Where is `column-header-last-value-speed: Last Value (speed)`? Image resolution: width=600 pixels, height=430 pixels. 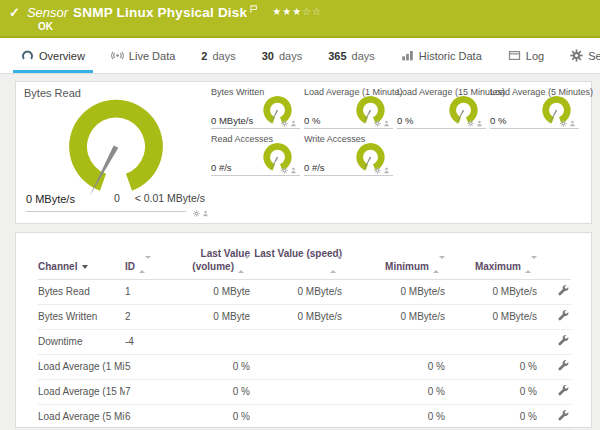 column-header-last-value-speed: Last Value (speed) is located at coordinates (296, 263).